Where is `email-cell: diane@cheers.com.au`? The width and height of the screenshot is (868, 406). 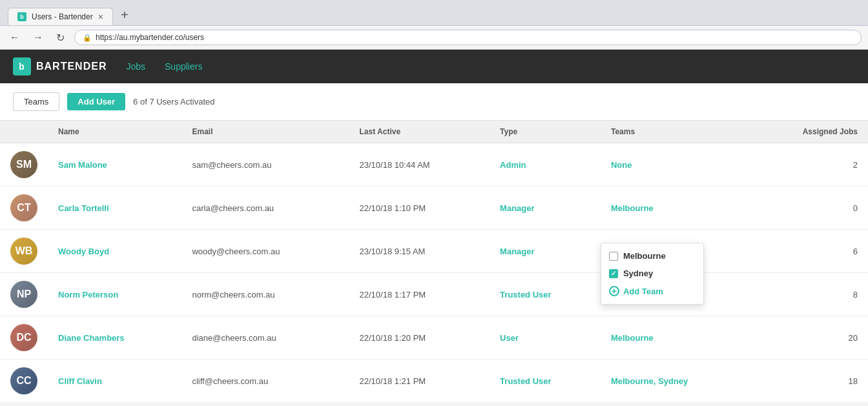 email-cell: diane@cheers.com.au is located at coordinates (265, 338).